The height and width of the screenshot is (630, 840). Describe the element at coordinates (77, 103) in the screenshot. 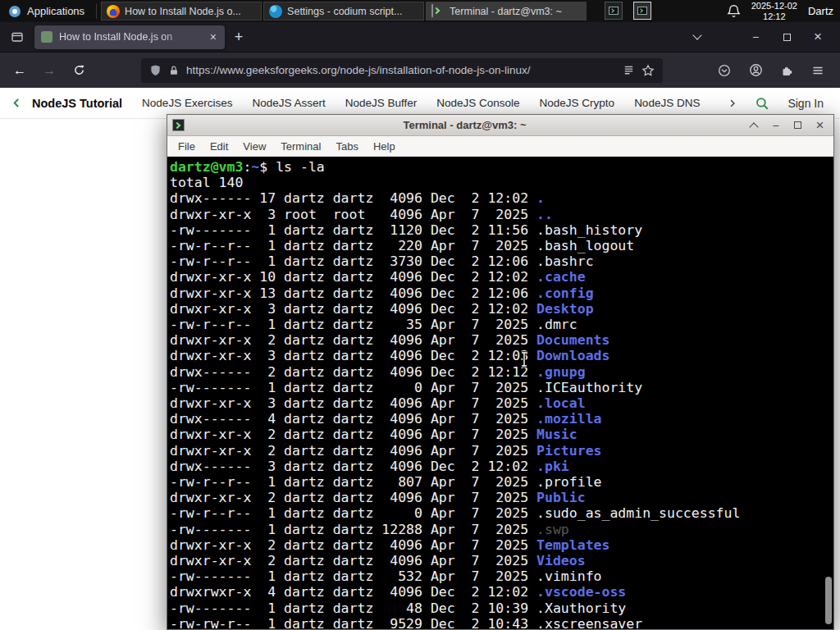

I see `nav-brand: NodeJS Tutorial` at that location.